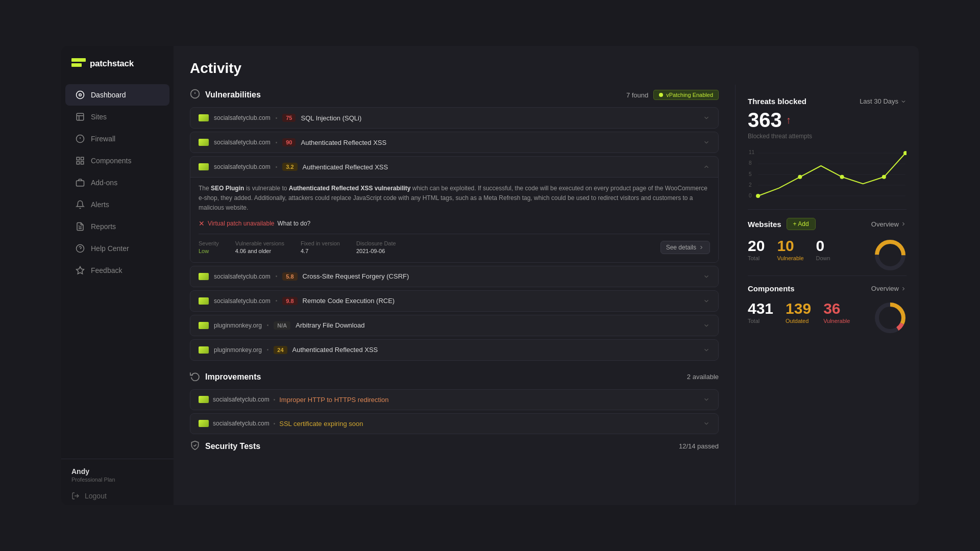 The width and height of the screenshot is (980, 551). I want to click on vuln-name: Authenticated Reflected XSS, so click(499, 143).